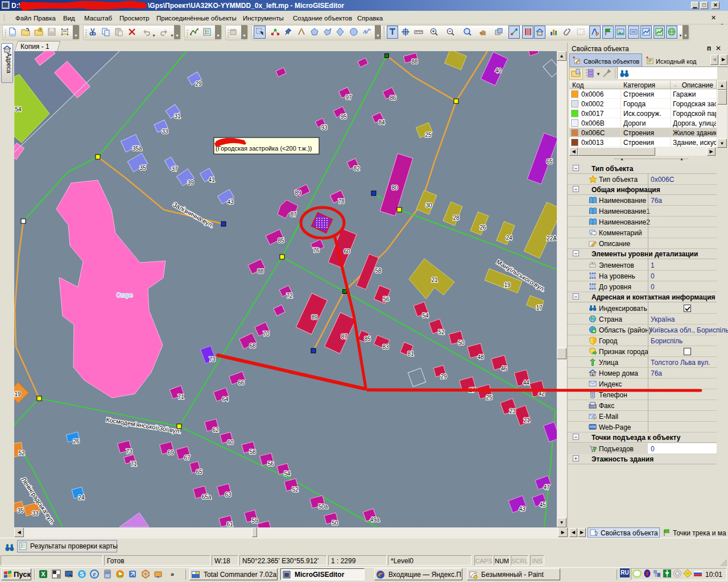 The height and width of the screenshot is (582, 728). I want to click on svg-text: 95, so click(344, 117).